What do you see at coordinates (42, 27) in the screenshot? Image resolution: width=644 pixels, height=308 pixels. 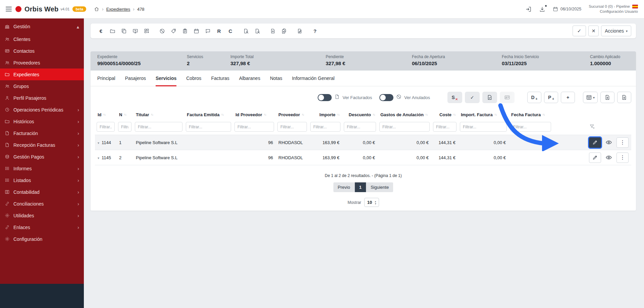 I see `sidebar-section-gestion: Gestión ▴` at bounding box center [42, 27].